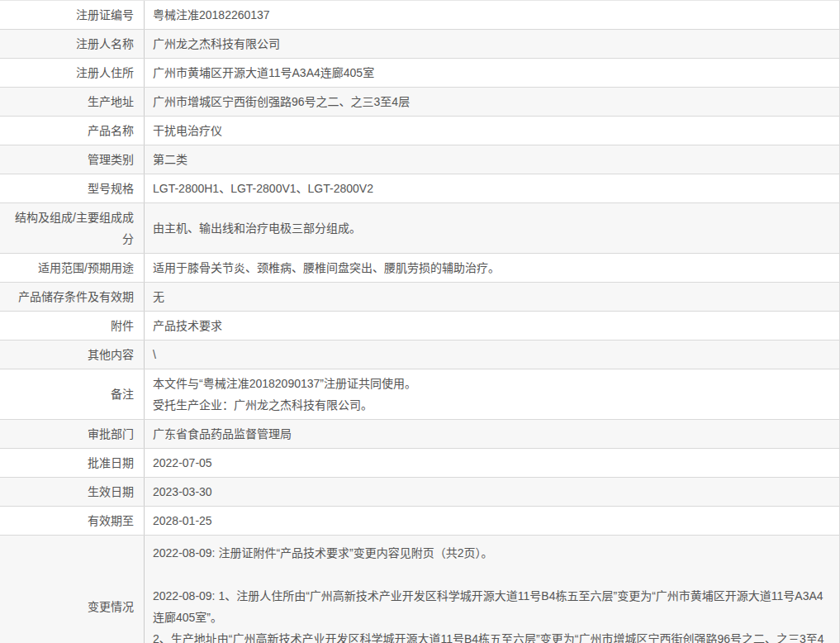 The width and height of the screenshot is (840, 643). I want to click on table-row: 注册证编号粤械注准20182260137, so click(420, 15).